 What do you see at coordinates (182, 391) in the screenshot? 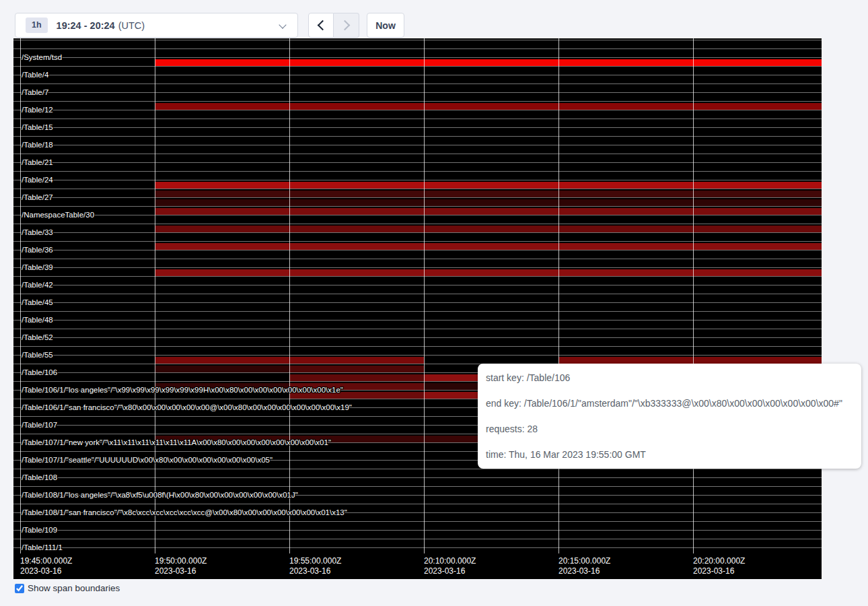
I see `key-row-label: /Table/106/1/"los angeles"/"\x99\x99\x99…` at bounding box center [182, 391].